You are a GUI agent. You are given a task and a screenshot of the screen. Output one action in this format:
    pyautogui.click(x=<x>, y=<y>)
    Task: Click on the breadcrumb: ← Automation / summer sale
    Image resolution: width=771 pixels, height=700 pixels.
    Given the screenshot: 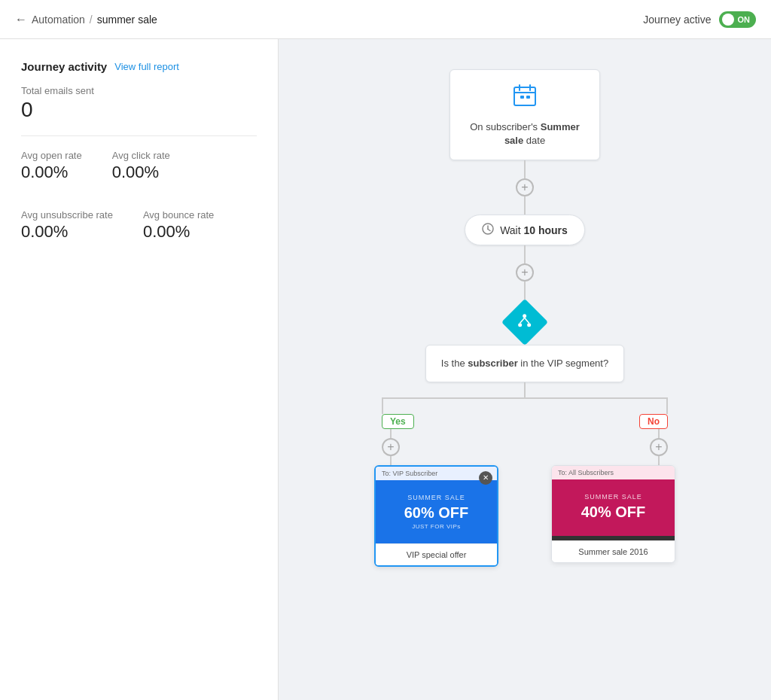 What is the action you would take?
    pyautogui.click(x=86, y=20)
    